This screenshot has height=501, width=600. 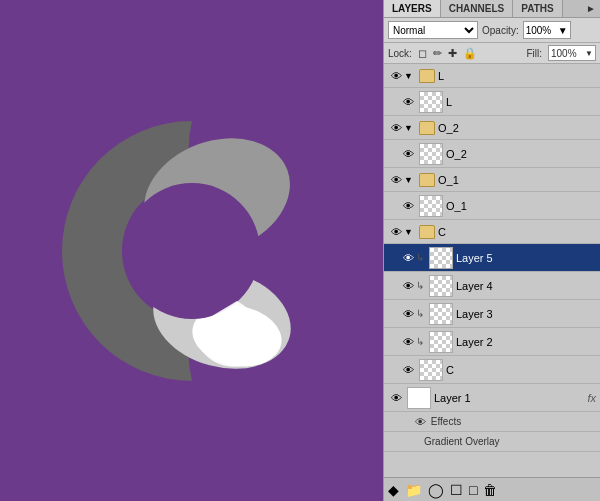 I want to click on thumb-layer2, so click(x=441, y=342).